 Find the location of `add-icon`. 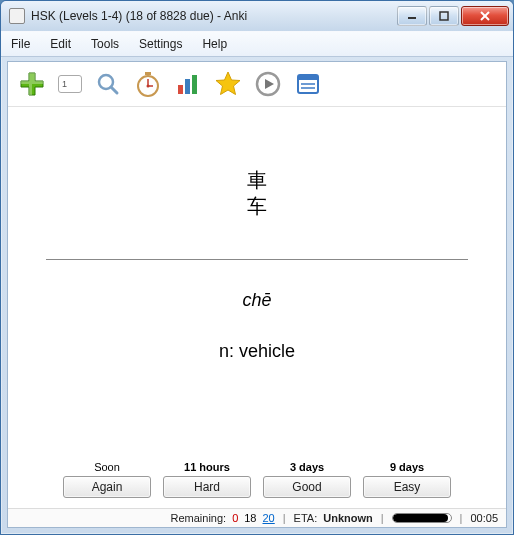

add-icon is located at coordinates (32, 84).